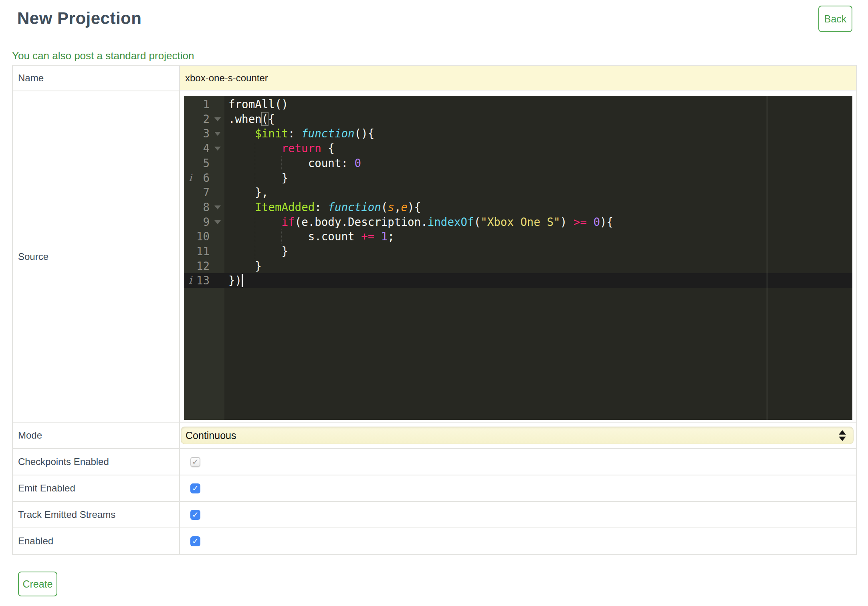 This screenshot has width=868, height=606. Describe the element at coordinates (368, 236) in the screenshot. I see `code-token: +=` at that location.